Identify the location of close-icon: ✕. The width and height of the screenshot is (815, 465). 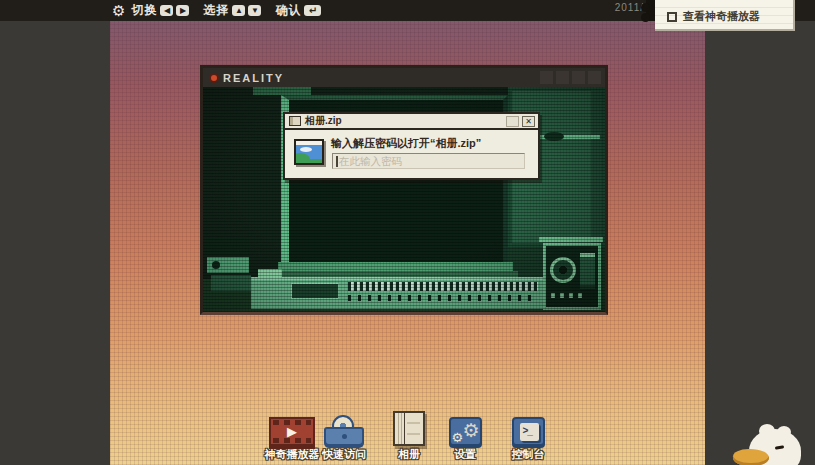
(528, 122).